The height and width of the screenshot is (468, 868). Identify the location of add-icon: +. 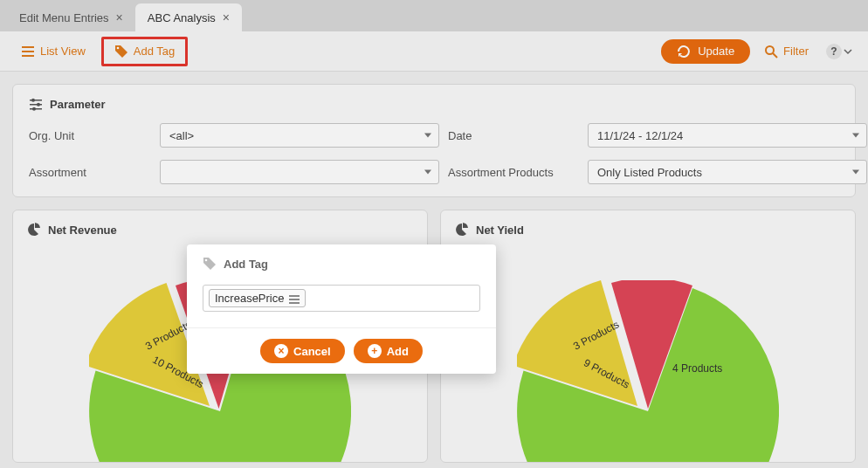
(375, 351).